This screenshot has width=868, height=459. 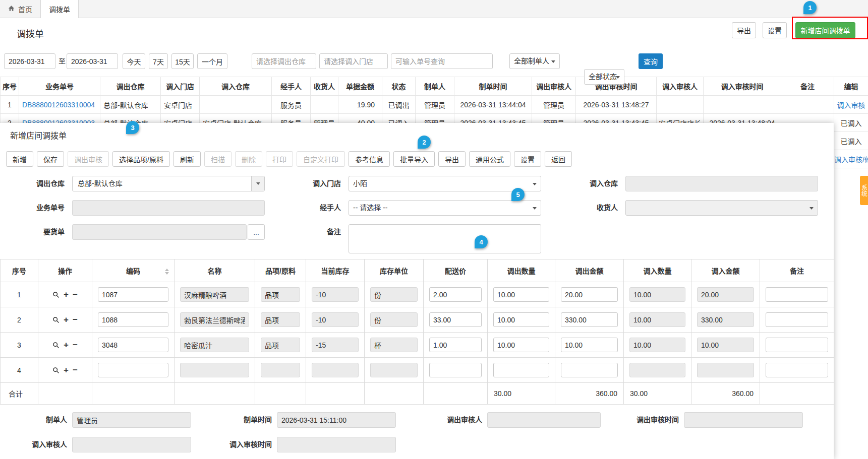 I want to click on order-no-link: DB8880012603310004, so click(x=60, y=105).